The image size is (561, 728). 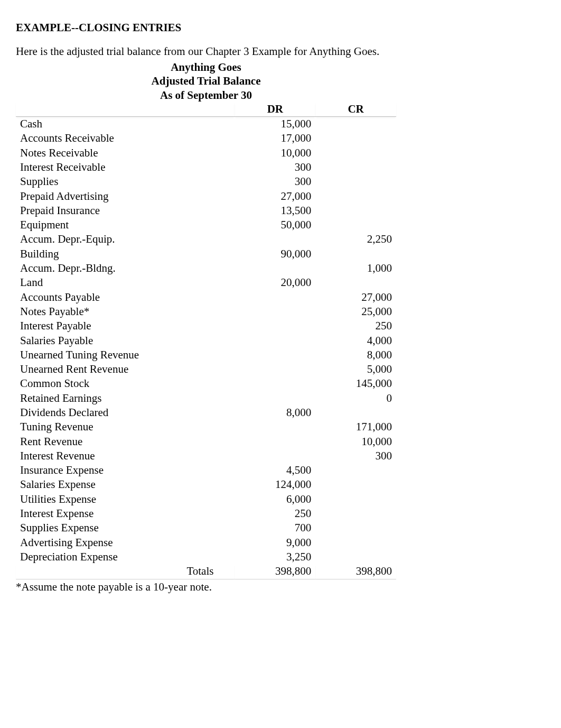 What do you see at coordinates (206, 139) in the screenshot?
I see `table-row: Accounts Receivable17,000` at bounding box center [206, 139].